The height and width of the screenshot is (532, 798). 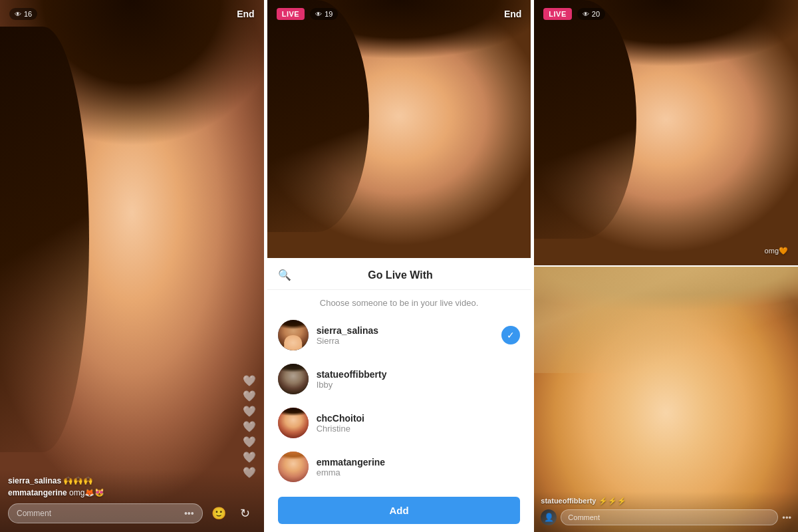 I want to click on left-comment-1-username: sierra_salinas, so click(x=35, y=481).